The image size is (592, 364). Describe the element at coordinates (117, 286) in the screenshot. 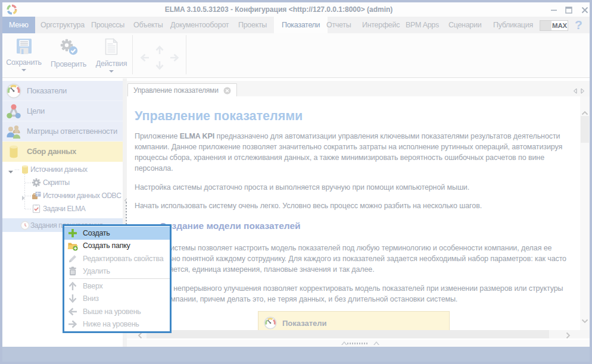

I see `context-menu-item-move-up: Вверх` at that location.